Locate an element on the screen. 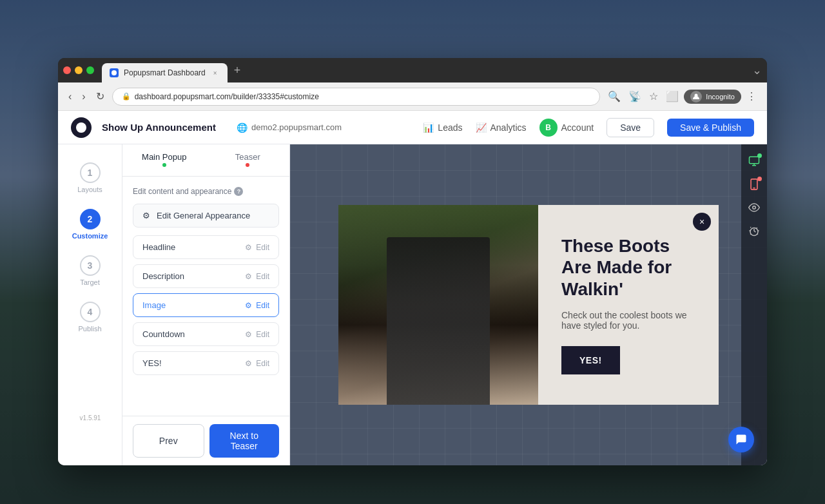 The width and height of the screenshot is (825, 504). forward-button: › is located at coordinates (84, 97).